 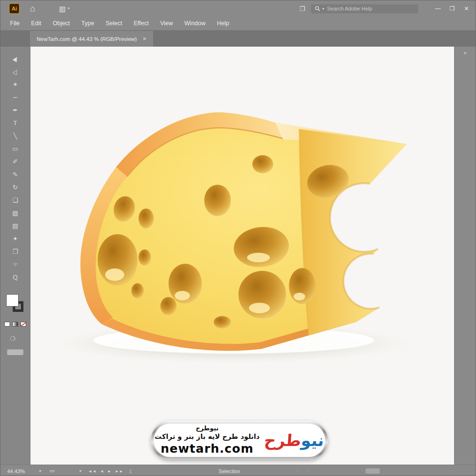 I want to click on zoom-tool-icon: Q, so click(x=15, y=277).